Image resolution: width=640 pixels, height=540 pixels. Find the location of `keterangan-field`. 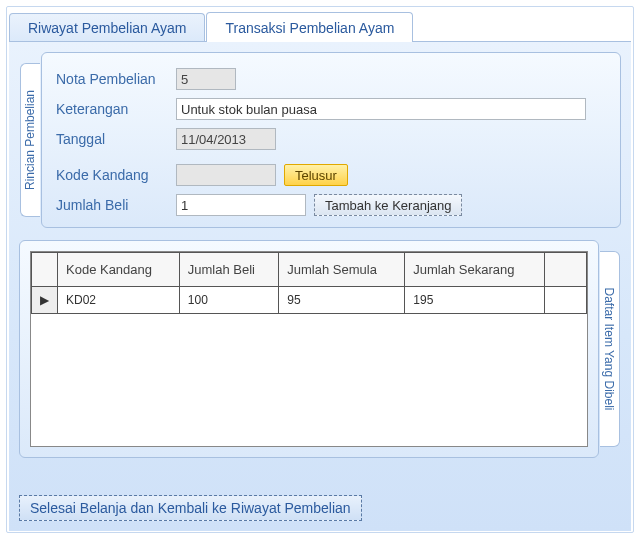

keterangan-field is located at coordinates (381, 109).